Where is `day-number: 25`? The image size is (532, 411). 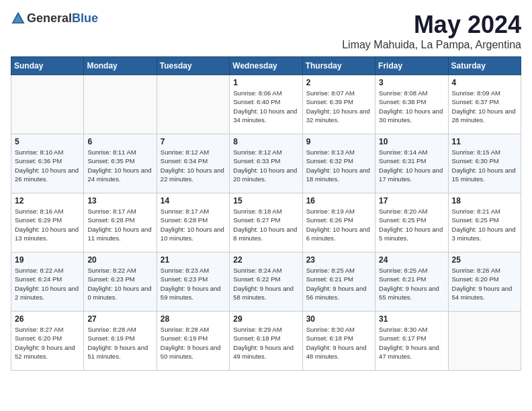 day-number: 25 is located at coordinates (485, 260).